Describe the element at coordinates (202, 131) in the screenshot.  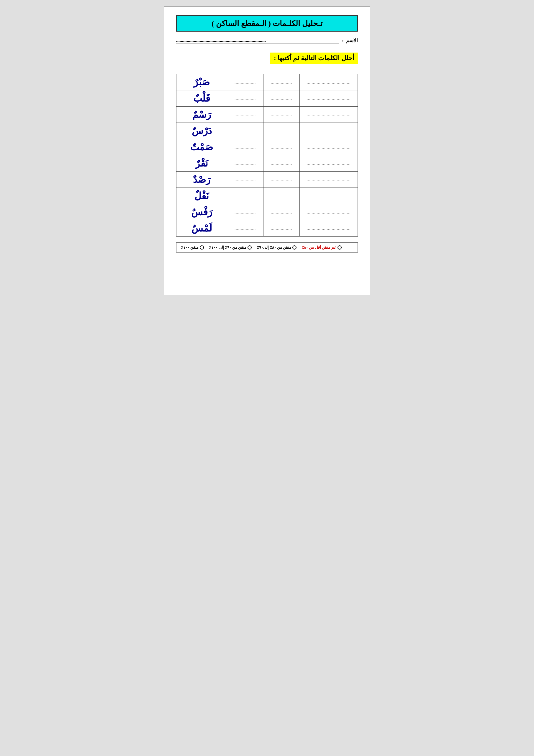
I see `word-cell-3: دَرْسٌ` at that location.